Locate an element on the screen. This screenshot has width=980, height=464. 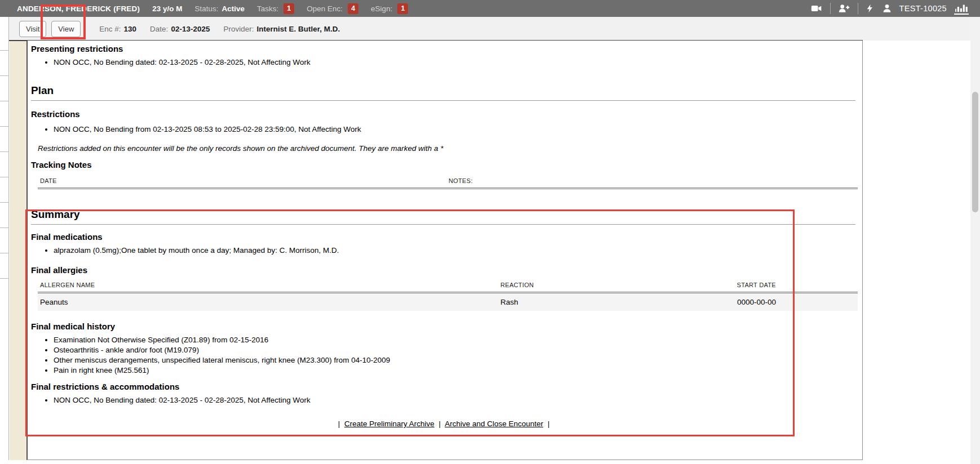
patient-age-sex: 23 y/o M is located at coordinates (167, 9).